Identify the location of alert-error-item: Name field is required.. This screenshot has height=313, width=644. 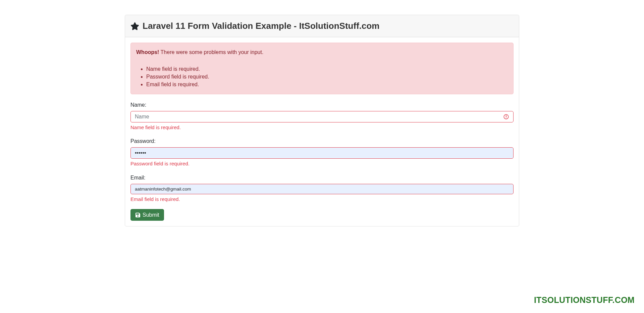
(327, 69).